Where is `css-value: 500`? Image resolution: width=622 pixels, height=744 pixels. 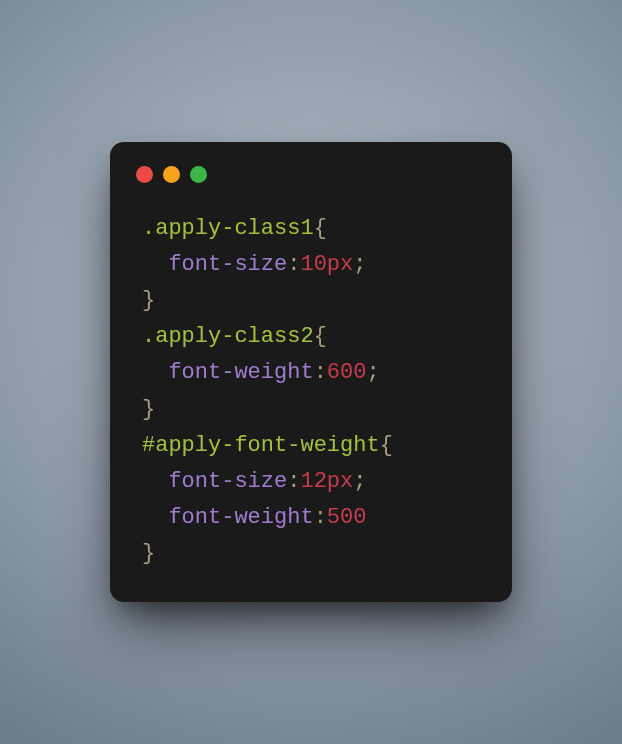
css-value: 500 is located at coordinates (347, 518).